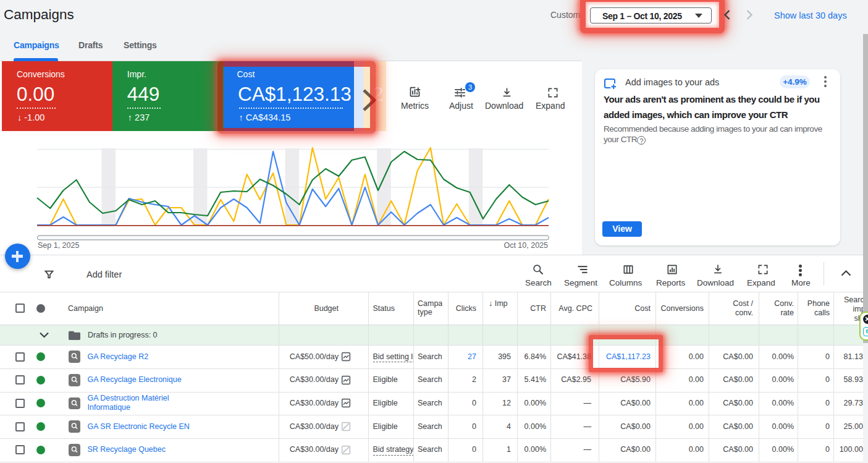 Image resolution: width=868 pixels, height=463 pixels. What do you see at coordinates (58, 245) in the screenshot?
I see `svg-text: Sep 1, 2025` at bounding box center [58, 245].